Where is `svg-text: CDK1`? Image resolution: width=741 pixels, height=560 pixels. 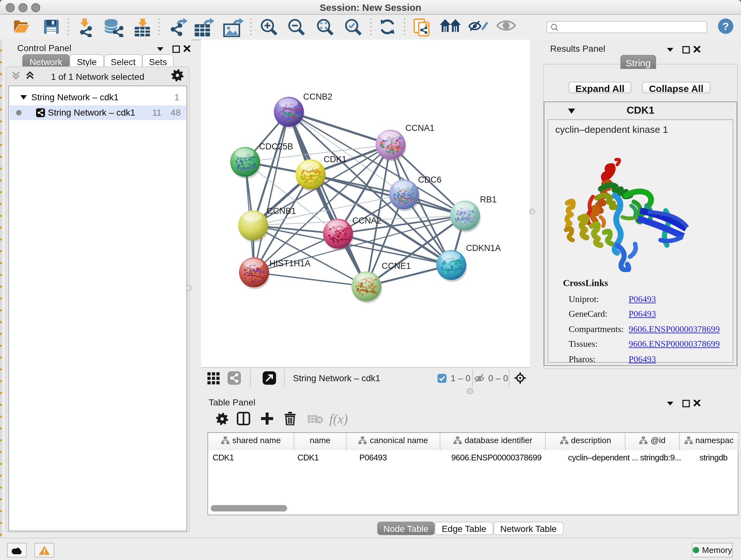
svg-text: CDK1 is located at coordinates (335, 160).